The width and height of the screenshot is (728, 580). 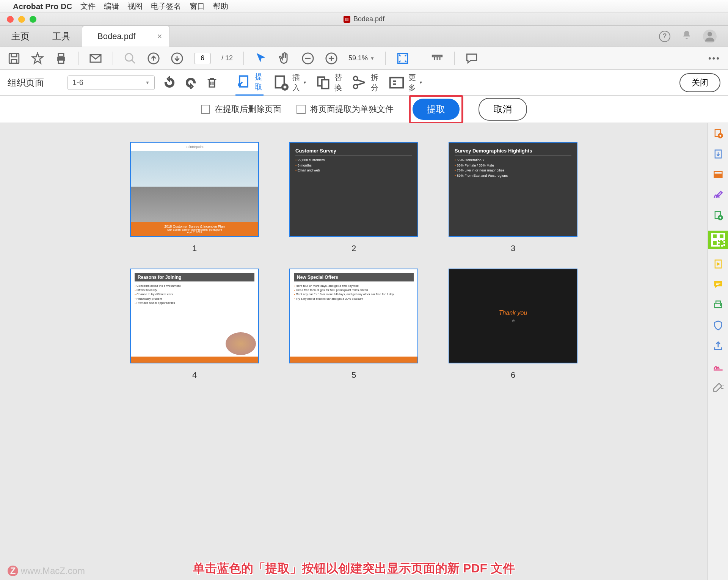 I want to click on page-thumbnail-6: Thank you ⊕, so click(x=513, y=316).